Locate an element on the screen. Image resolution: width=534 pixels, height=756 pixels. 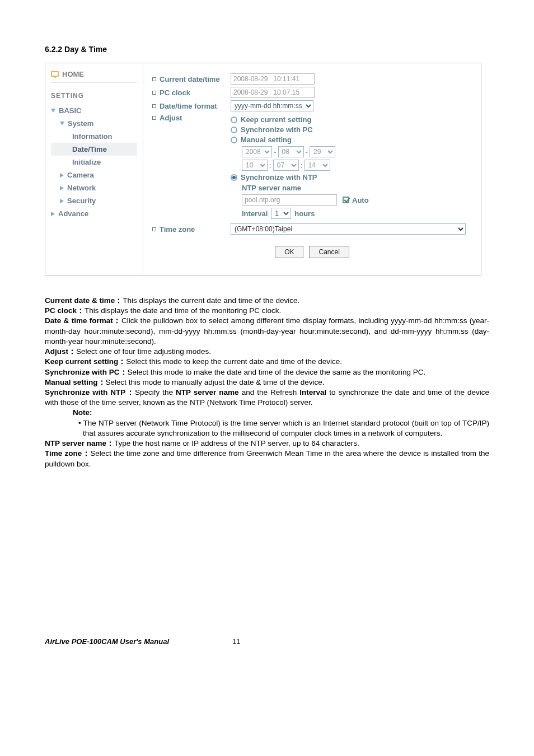
note-bullet: • The NTP server (Network Time Protocol)… is located at coordinates (284, 428).